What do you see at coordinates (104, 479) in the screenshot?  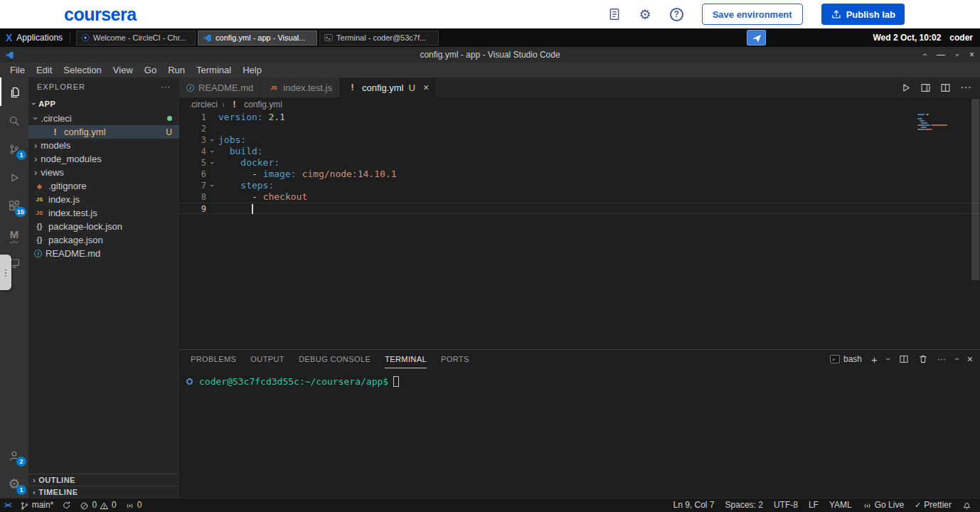 I see `outline-section: ›OUTLINE` at bounding box center [104, 479].